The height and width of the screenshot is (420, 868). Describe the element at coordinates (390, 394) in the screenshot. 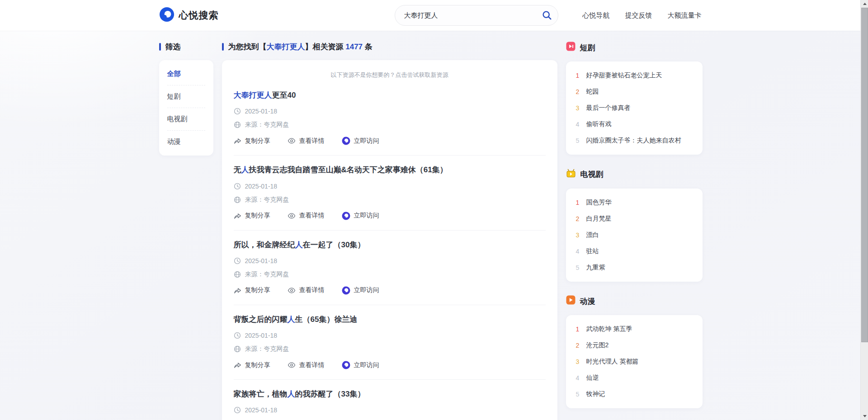

I see `result-title: 家族将亡，植物人的我苏醒了（33集）` at that location.